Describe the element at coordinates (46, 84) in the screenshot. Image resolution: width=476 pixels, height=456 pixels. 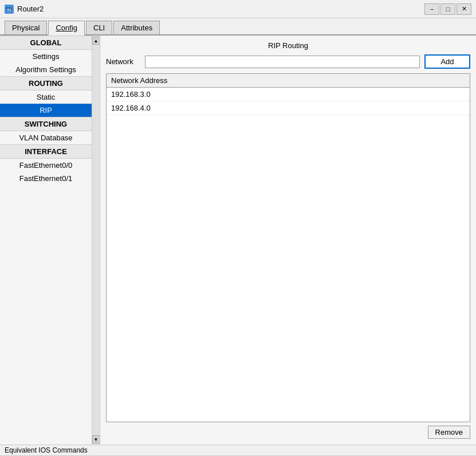
I see `sidebar-section-routing: ROUTING` at that location.